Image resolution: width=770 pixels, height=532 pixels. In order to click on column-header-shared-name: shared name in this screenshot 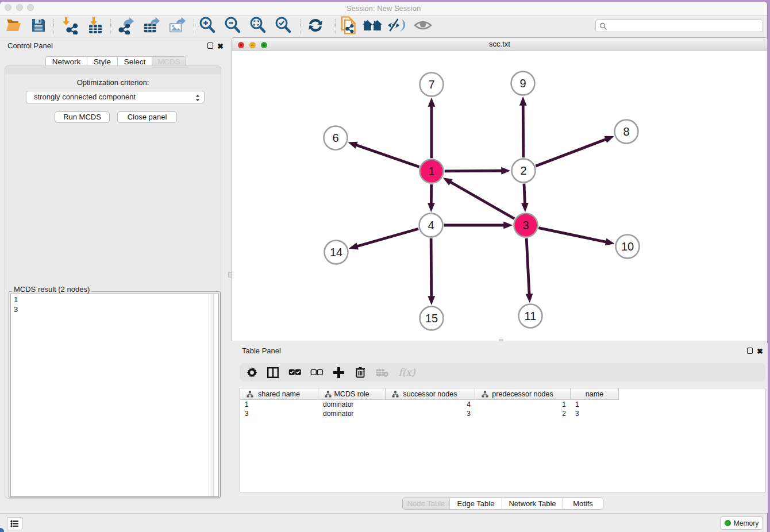, I will do `click(279, 394)`.